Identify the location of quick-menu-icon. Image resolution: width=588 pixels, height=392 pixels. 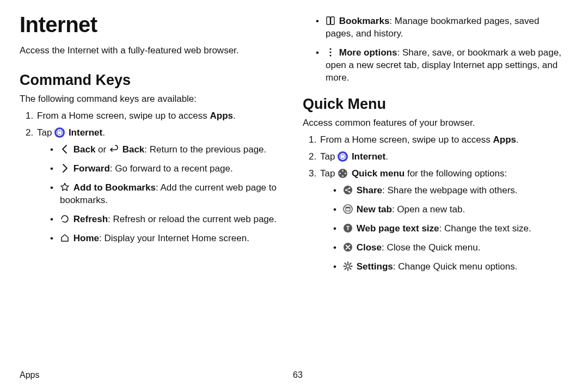
(343, 173).